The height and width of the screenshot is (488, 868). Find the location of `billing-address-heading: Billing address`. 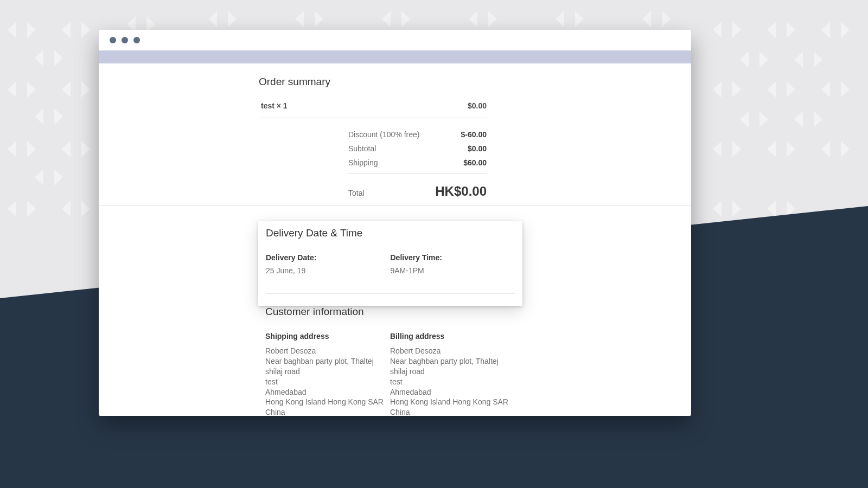

billing-address-heading: Billing address is located at coordinates (452, 336).